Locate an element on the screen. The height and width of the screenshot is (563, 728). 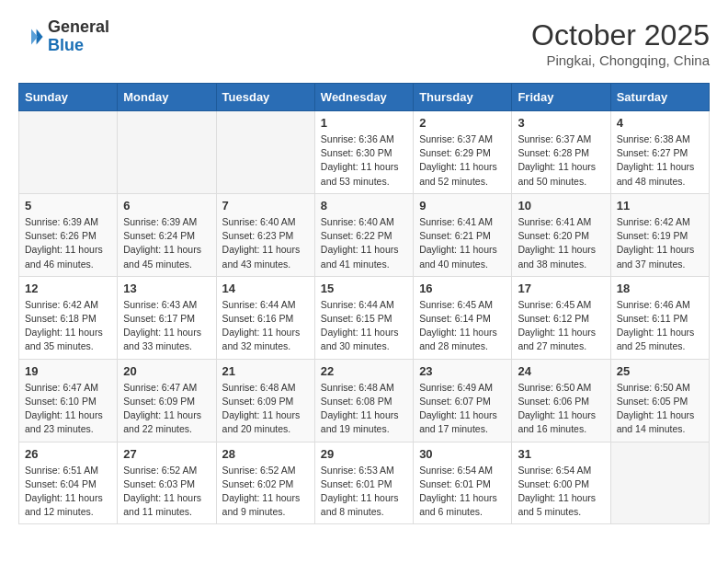
logo-blue: Blue is located at coordinates (66, 45).